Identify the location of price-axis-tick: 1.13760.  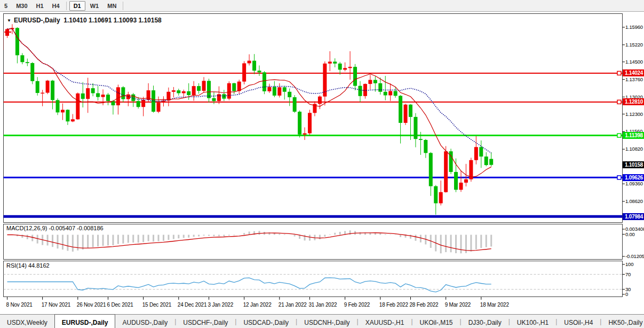
(634, 79).